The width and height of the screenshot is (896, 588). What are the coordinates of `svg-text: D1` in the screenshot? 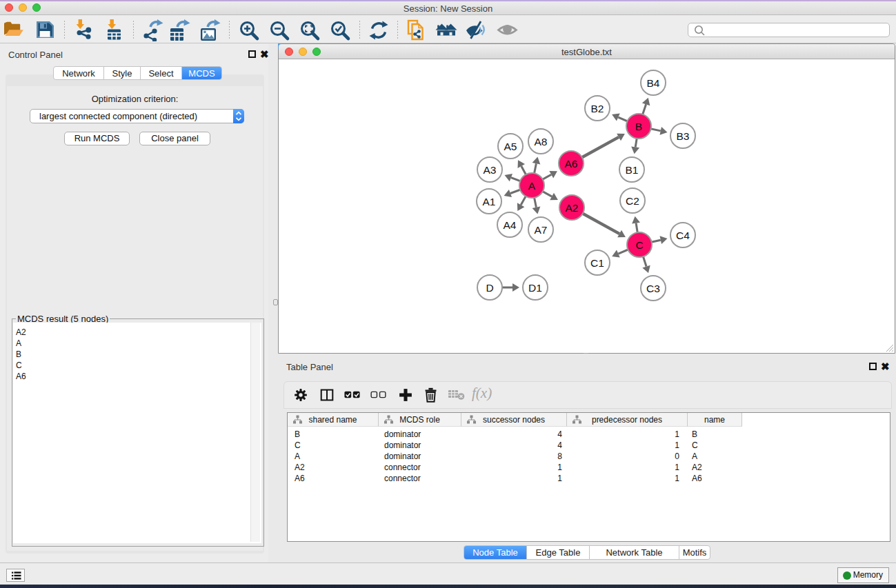 It's located at (535, 288).